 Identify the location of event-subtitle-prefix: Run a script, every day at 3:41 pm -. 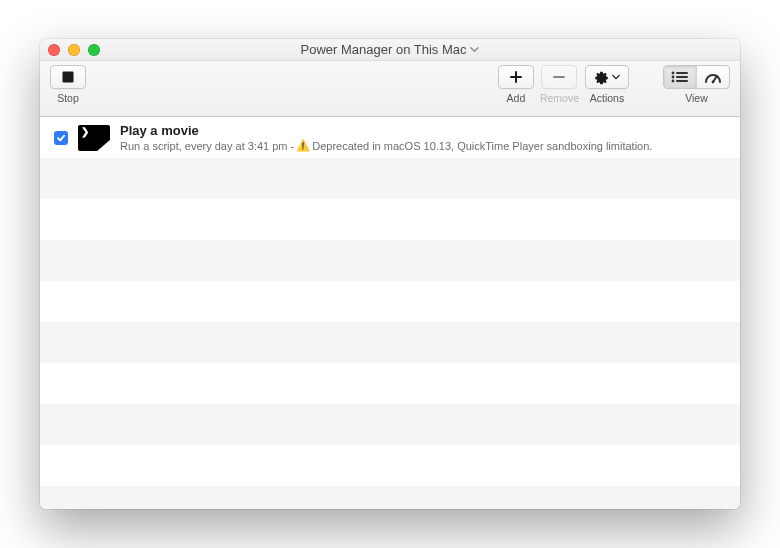
(207, 146).